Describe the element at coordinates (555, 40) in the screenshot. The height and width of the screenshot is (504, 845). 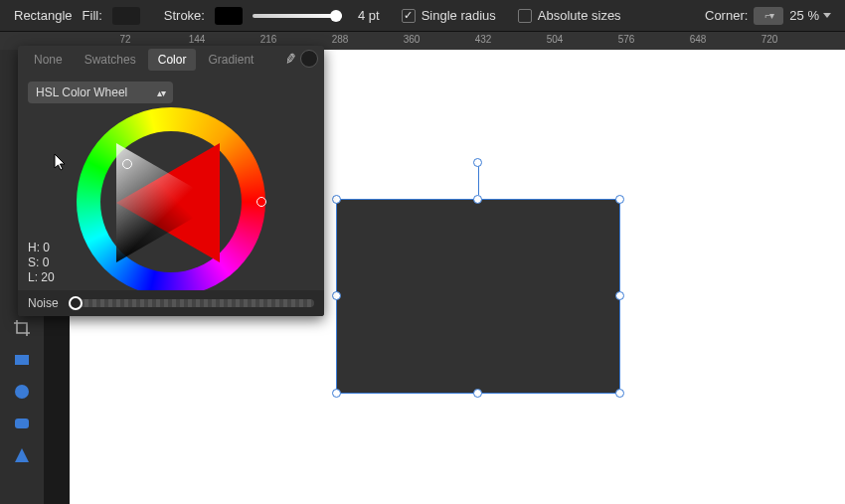
I see `ruler-tick: 504` at that location.